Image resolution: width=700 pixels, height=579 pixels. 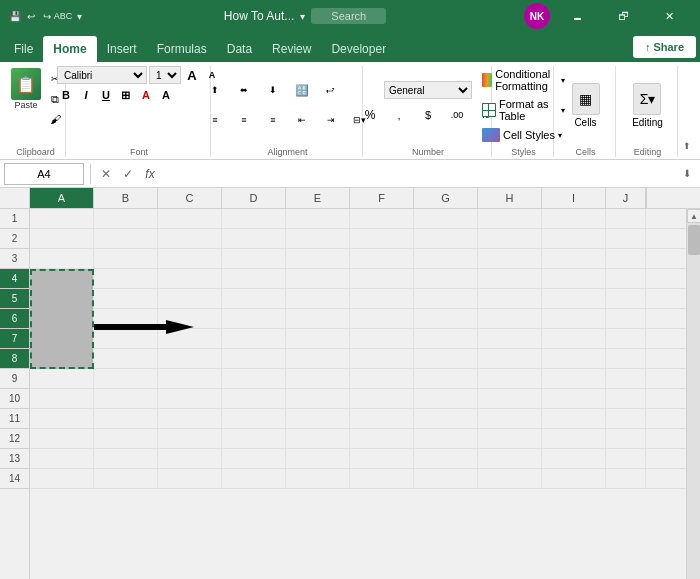 What do you see at coordinates (190, 399) in the screenshot?
I see `cell-c10` at bounding box center [190, 399].